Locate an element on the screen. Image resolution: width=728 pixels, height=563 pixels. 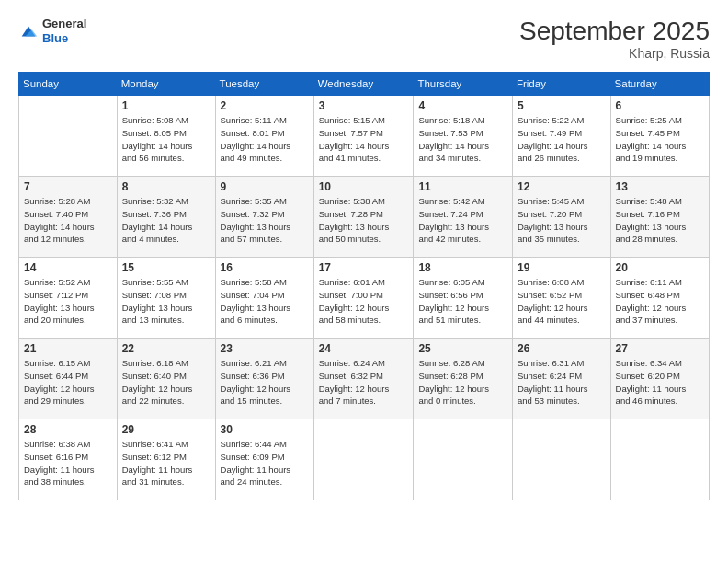
day-cell: 22Sunrise: 6:18 AM Sunset: 6:40 PM Dayli… is located at coordinates (165, 379).